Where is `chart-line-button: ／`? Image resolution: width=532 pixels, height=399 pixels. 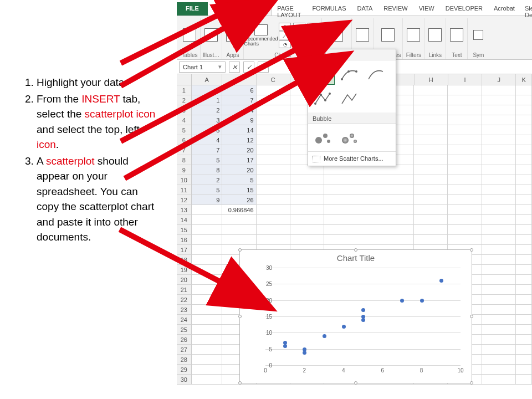
chart-line-button: ／ is located at coordinates (285, 35).